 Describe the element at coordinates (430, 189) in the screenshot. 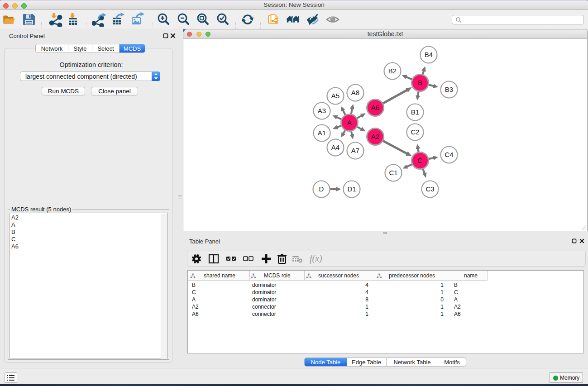

I see `svg-text: C3` at that location.